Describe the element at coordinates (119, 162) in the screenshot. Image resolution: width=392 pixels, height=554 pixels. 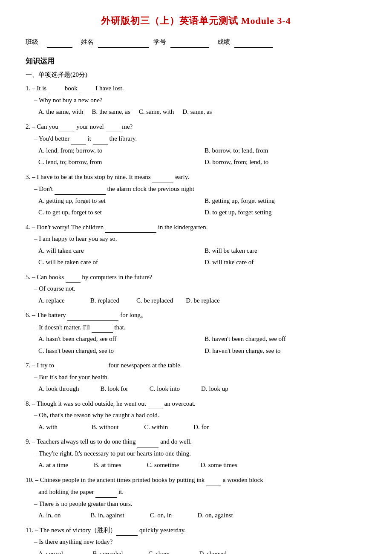
I see `q2-optC: C. lend, to; borrow, from` at that location.